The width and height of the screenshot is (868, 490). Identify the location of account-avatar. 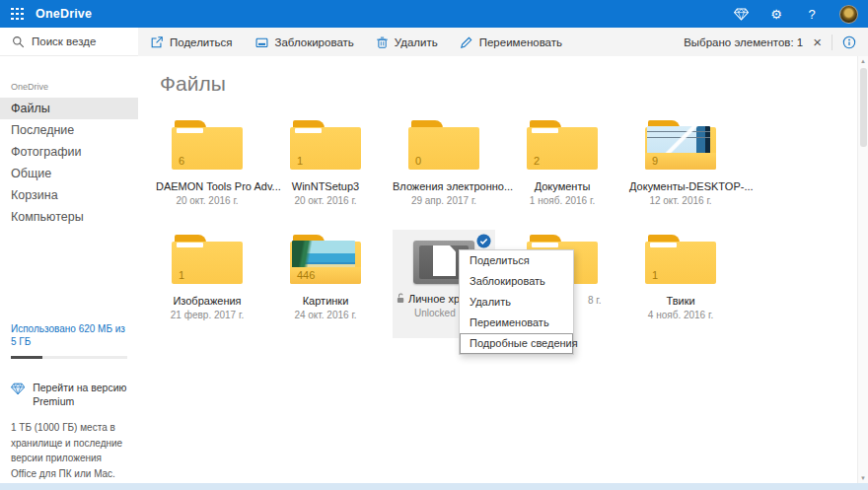
(848, 14).